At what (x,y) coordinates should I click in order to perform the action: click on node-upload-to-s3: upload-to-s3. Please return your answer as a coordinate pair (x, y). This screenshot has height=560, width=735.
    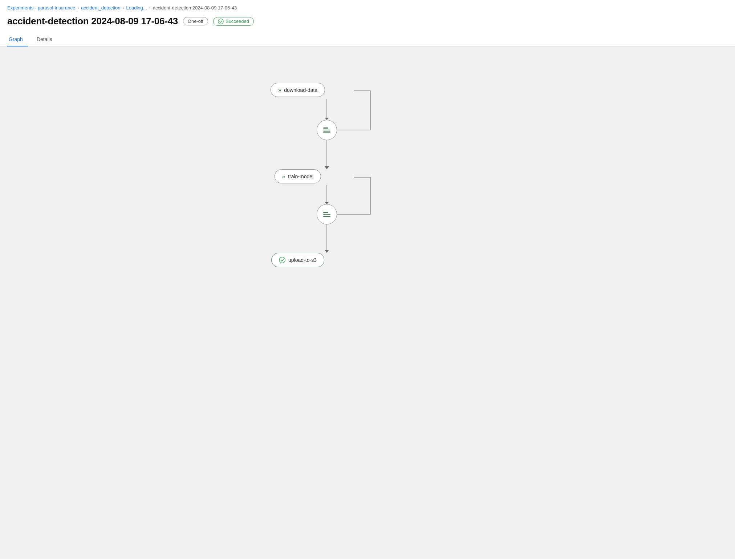
    Looking at the image, I should click on (298, 260).